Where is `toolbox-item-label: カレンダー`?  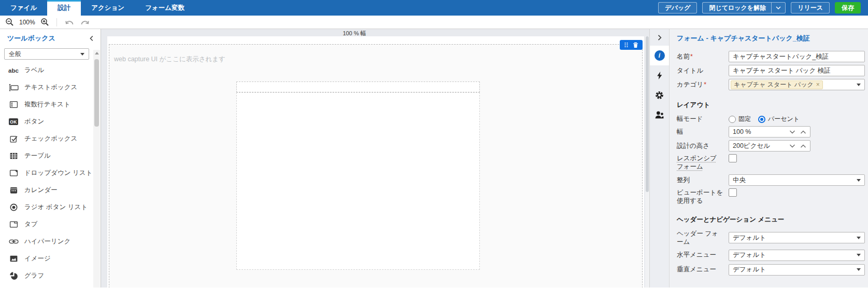 toolbox-item-label: カレンダー is located at coordinates (41, 190).